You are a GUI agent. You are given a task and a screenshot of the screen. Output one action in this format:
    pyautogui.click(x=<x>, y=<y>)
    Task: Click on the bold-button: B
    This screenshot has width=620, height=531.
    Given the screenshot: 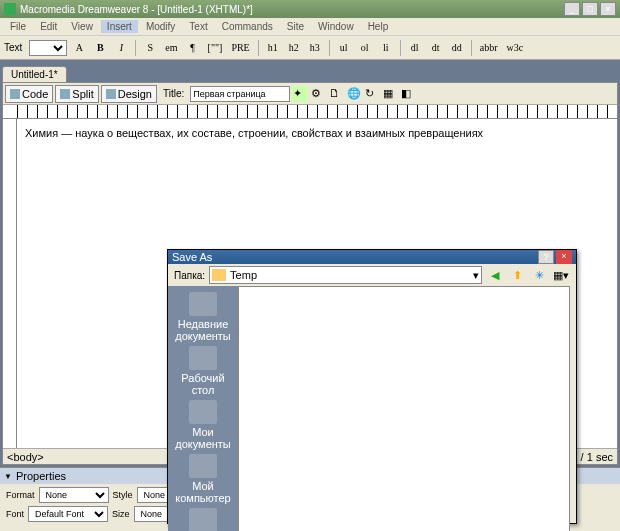 What is the action you would take?
    pyautogui.click(x=100, y=48)
    